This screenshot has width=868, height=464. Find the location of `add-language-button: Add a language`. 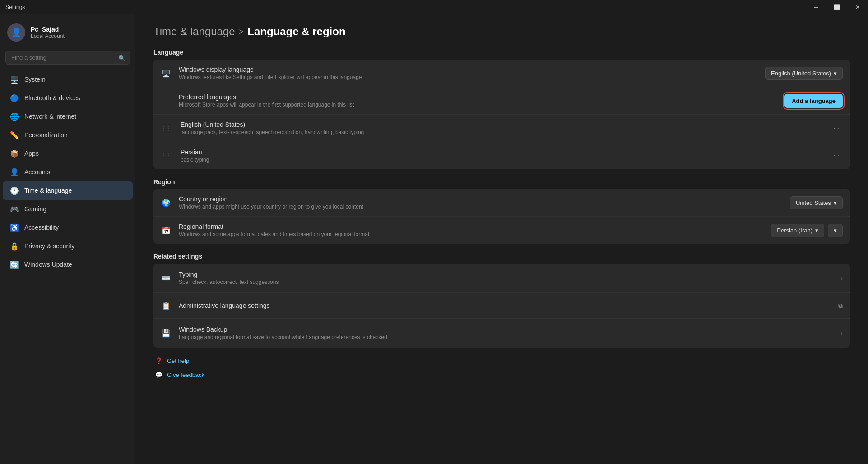

add-language-button: Add a language is located at coordinates (813, 101).